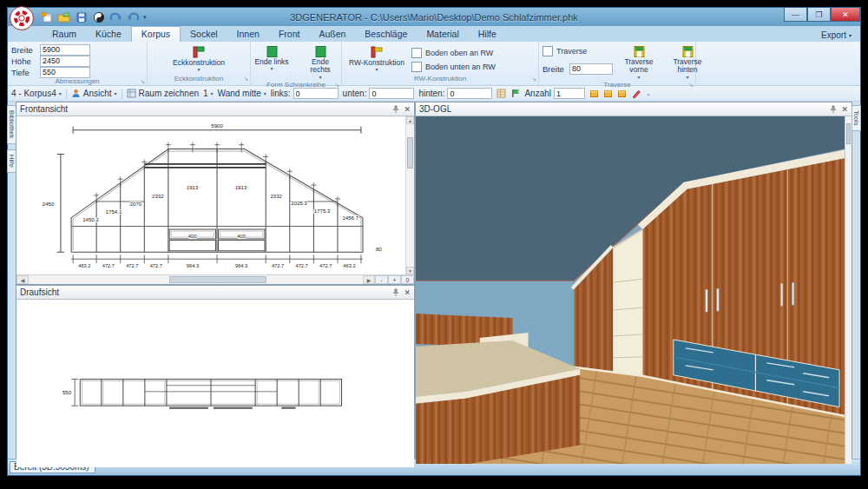 Image resolution: width=868 pixels, height=489 pixels. I want to click on ende-links-button: Ende links ▾, so click(272, 59).